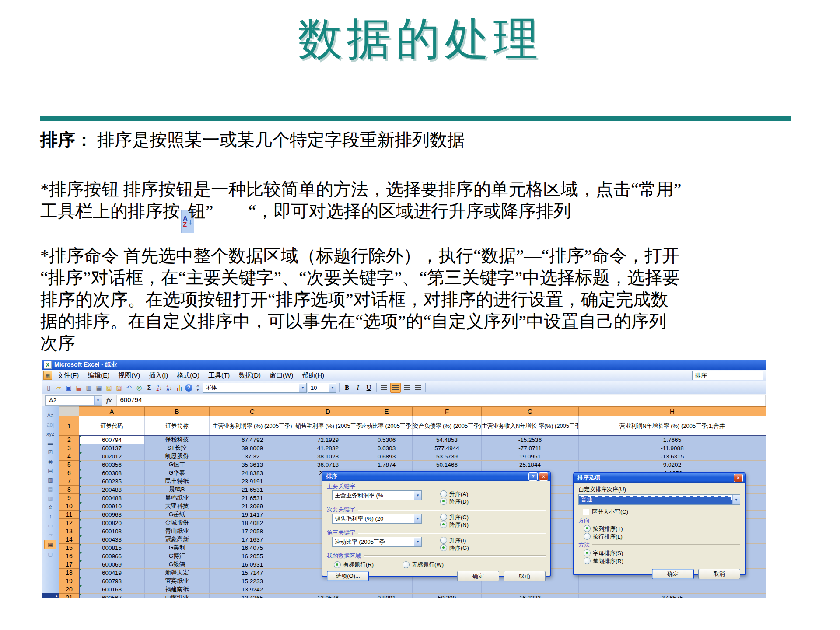 Image resolution: width=840 pixels, height=630 pixels. I want to click on row-number: 6, so click(69, 473).